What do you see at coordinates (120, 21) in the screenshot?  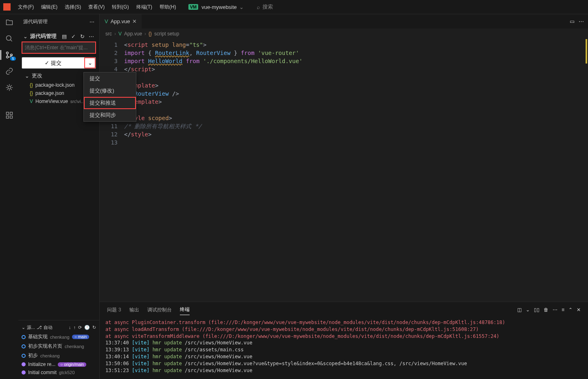 I see `tab-label: App.vue` at bounding box center [120, 21].